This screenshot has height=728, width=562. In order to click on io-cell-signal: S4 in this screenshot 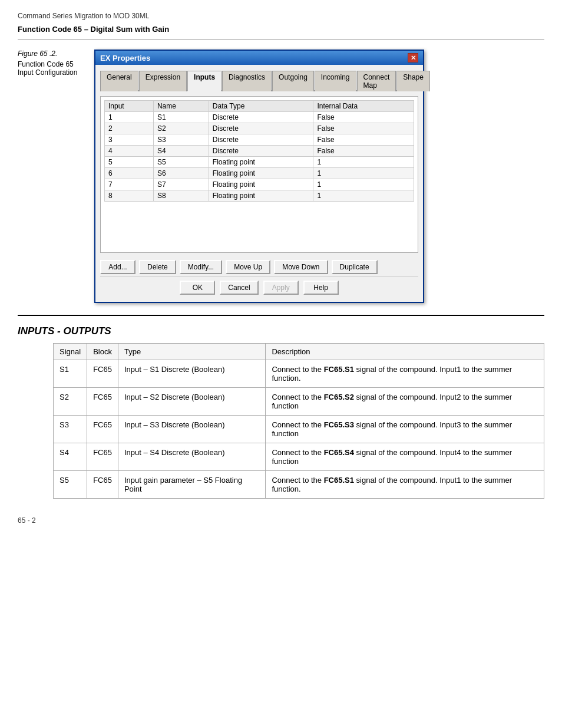, I will do `click(71, 457)`.